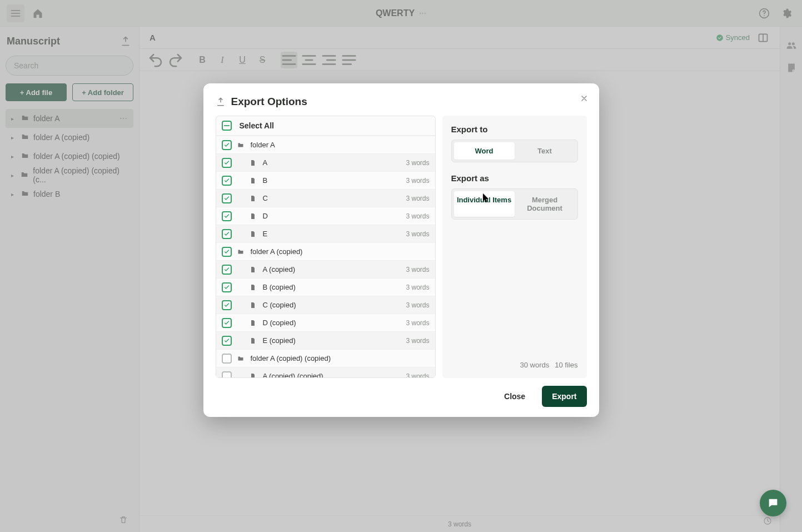 The image size is (802, 532). Describe the element at coordinates (266, 198) in the screenshot. I see `row-label: C` at that location.